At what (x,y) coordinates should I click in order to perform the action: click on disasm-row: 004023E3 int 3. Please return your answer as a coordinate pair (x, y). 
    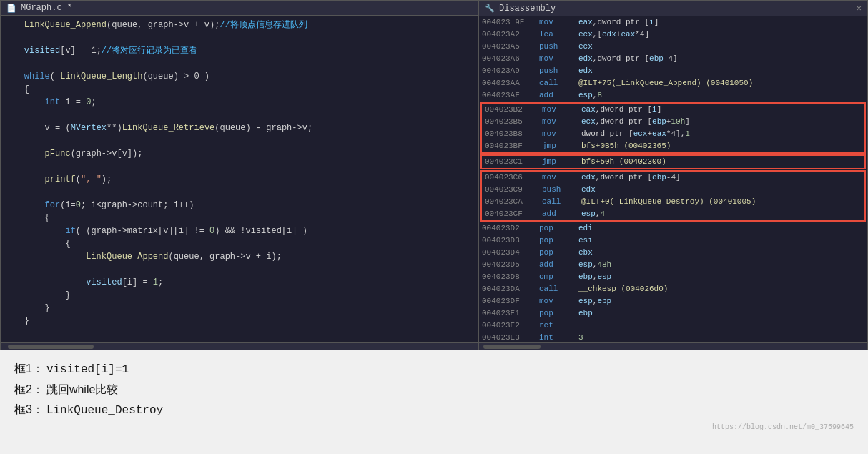
    Looking at the image, I should click on (674, 337).